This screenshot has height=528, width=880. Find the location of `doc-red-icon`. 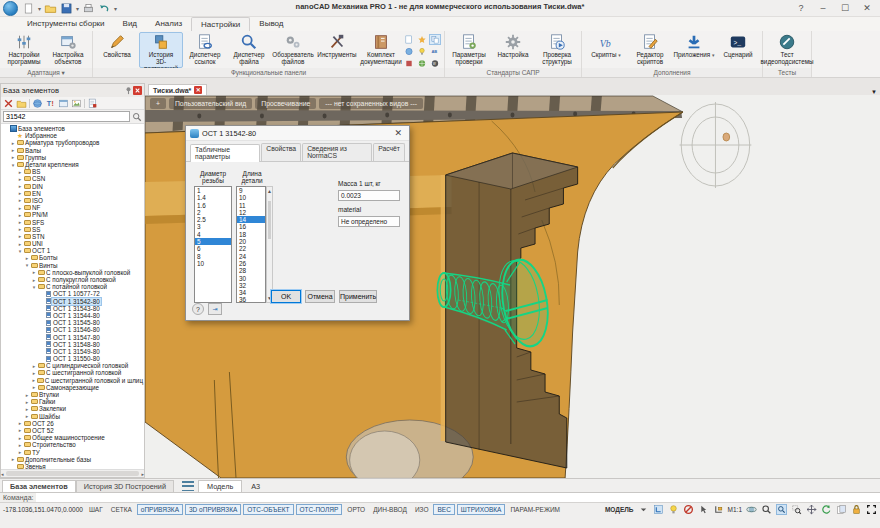

doc-red-icon is located at coordinates (92, 104).